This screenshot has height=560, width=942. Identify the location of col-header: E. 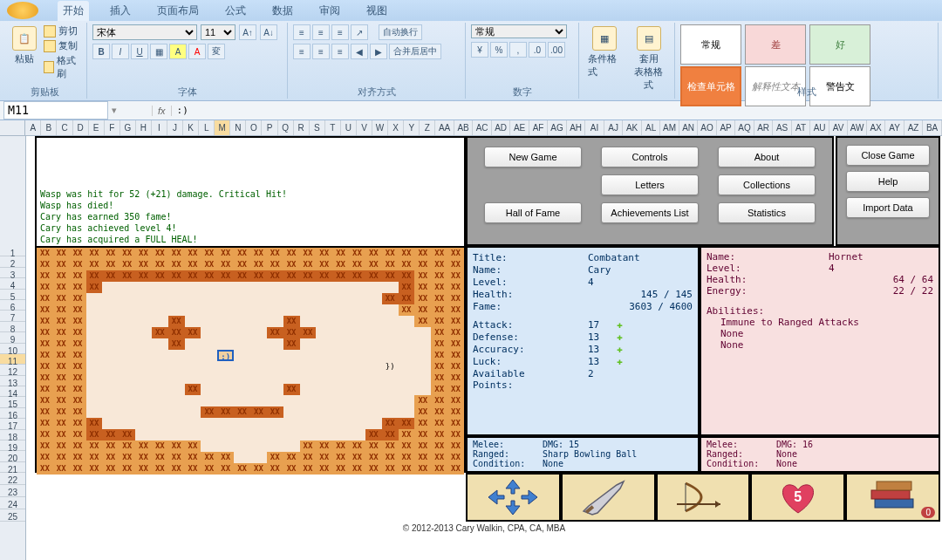
(97, 127).